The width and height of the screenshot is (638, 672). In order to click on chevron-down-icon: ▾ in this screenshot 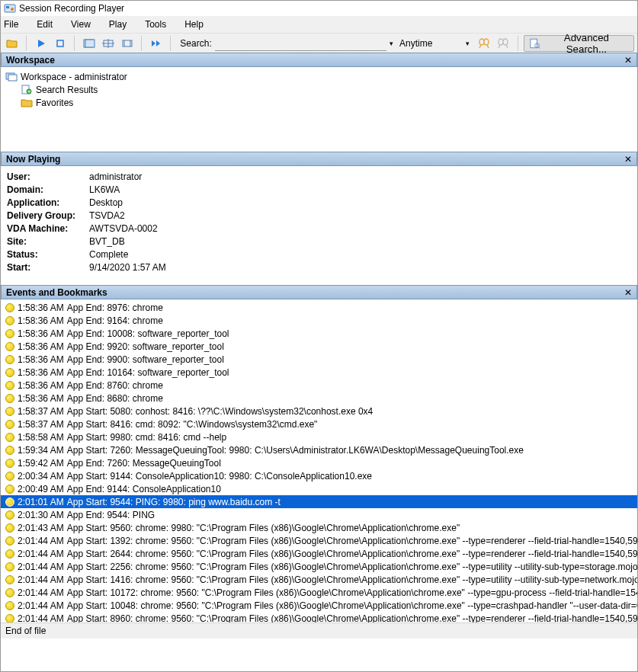, I will do `click(468, 43)`.